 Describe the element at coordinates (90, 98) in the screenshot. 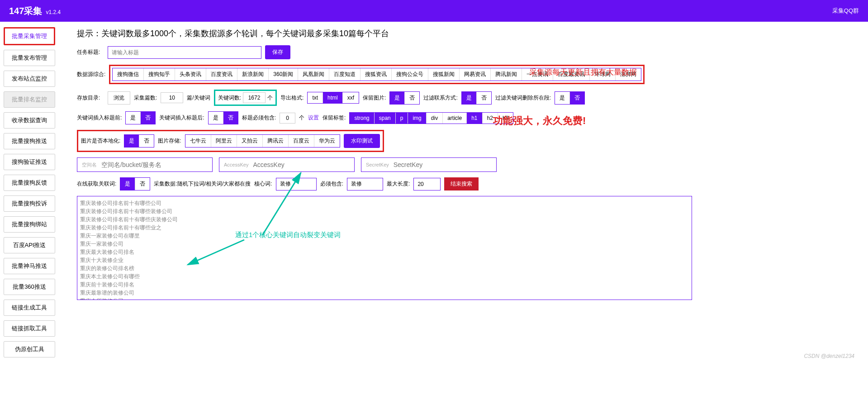

I see `storage-label: 存放目录:` at that location.